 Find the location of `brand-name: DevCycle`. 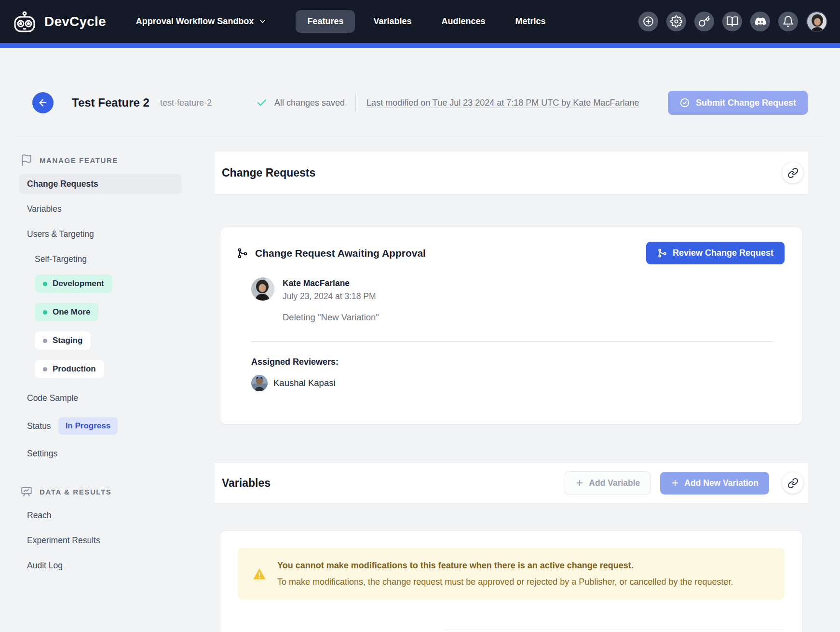

brand-name: DevCycle is located at coordinates (75, 22).